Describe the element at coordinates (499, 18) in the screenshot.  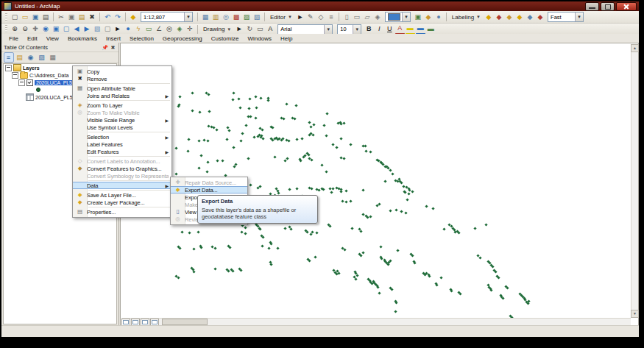
I see `label-priority-icon: ◆` at that location.